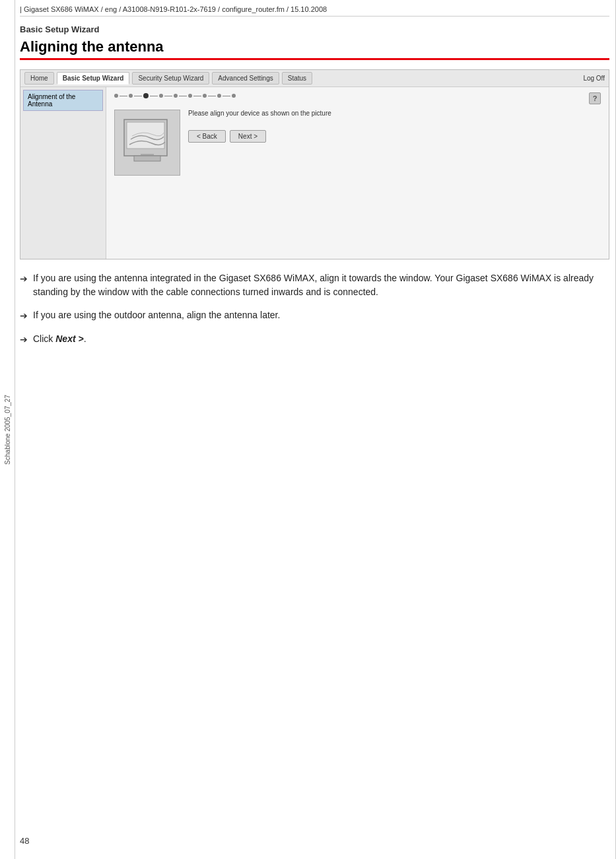 The height and width of the screenshot is (859, 616). What do you see at coordinates (40, 78) in the screenshot?
I see `tab-home: Home` at bounding box center [40, 78].